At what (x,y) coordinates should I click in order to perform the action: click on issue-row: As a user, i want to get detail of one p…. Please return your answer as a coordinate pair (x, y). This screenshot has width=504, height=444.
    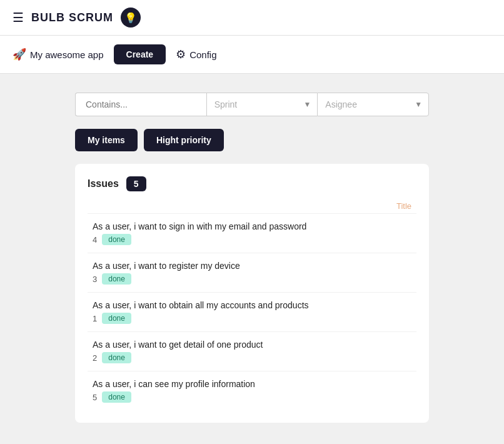
    Looking at the image, I should click on (252, 351).